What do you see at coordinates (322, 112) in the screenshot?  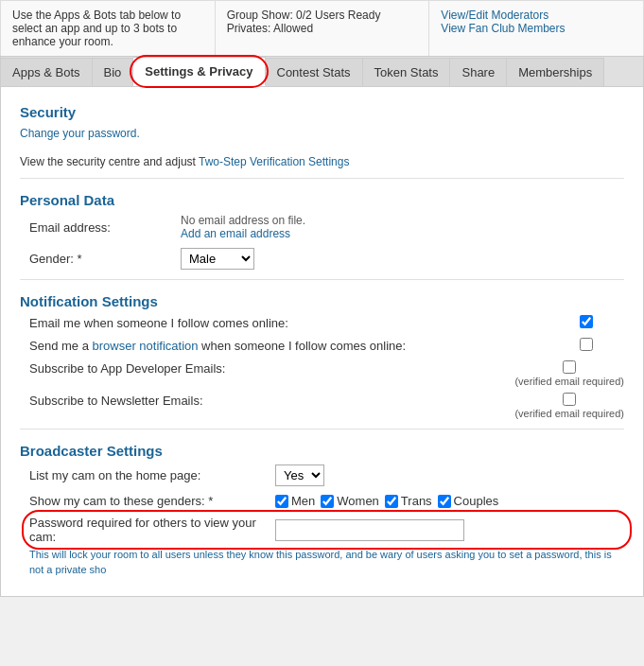 I see `security-title: Security` at bounding box center [322, 112].